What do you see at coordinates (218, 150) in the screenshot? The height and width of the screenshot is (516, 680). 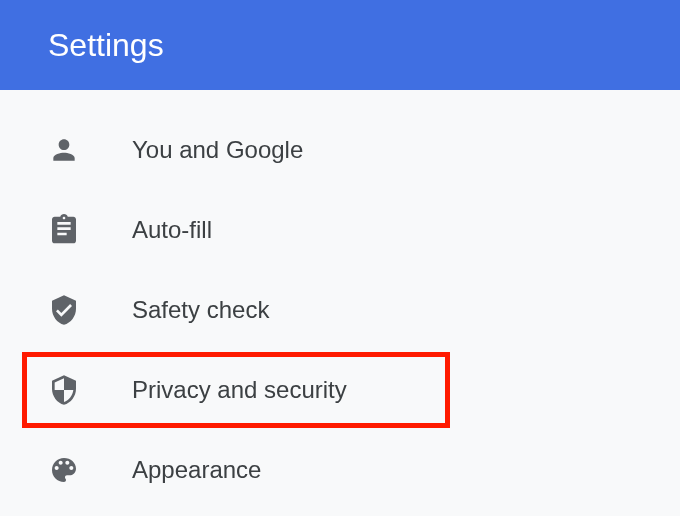 I see `menu-item-label: You and Google` at bounding box center [218, 150].